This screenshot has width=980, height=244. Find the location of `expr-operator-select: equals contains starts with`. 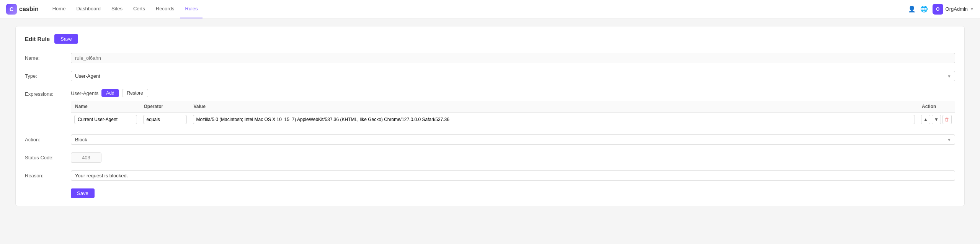

expr-operator-select: equals contains starts with is located at coordinates (165, 120).